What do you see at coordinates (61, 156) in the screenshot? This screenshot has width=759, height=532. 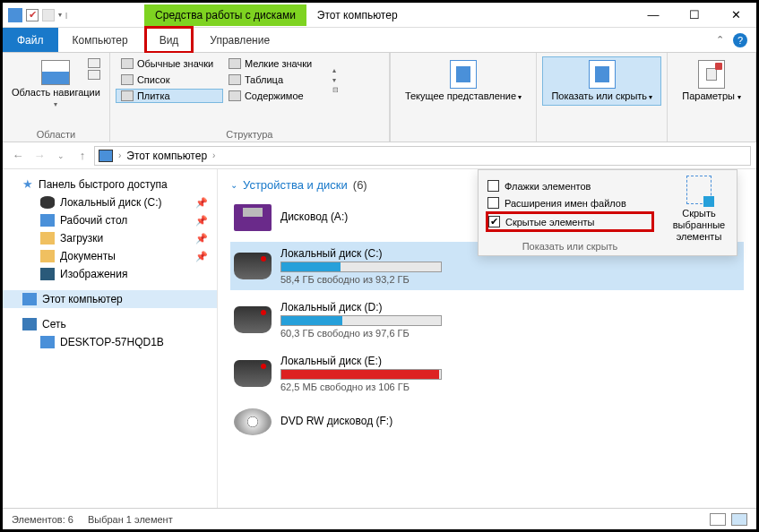 I see `recent-dropdown-icon: ⌄` at bounding box center [61, 156].